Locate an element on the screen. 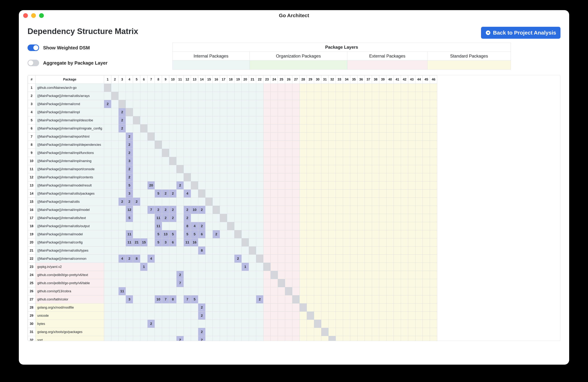  toggle-weighted-dsm is located at coordinates (33, 48).